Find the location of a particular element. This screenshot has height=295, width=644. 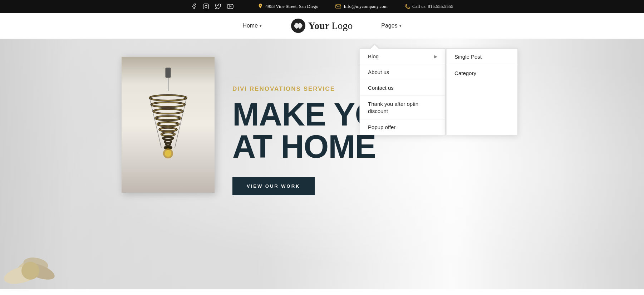

phone-text: Call us: 815.555.5555 is located at coordinates (433, 6).